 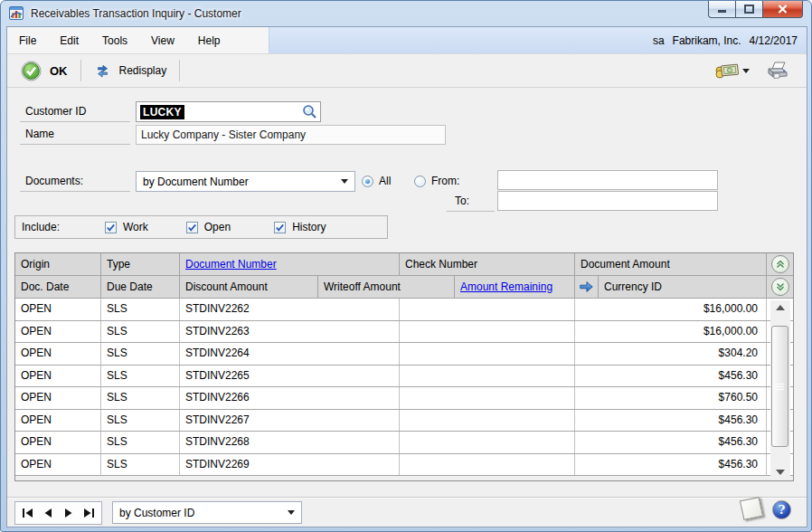 What do you see at coordinates (207, 512) in the screenshot?
I see `sort-by-dropdown: by Customer ID` at bounding box center [207, 512].